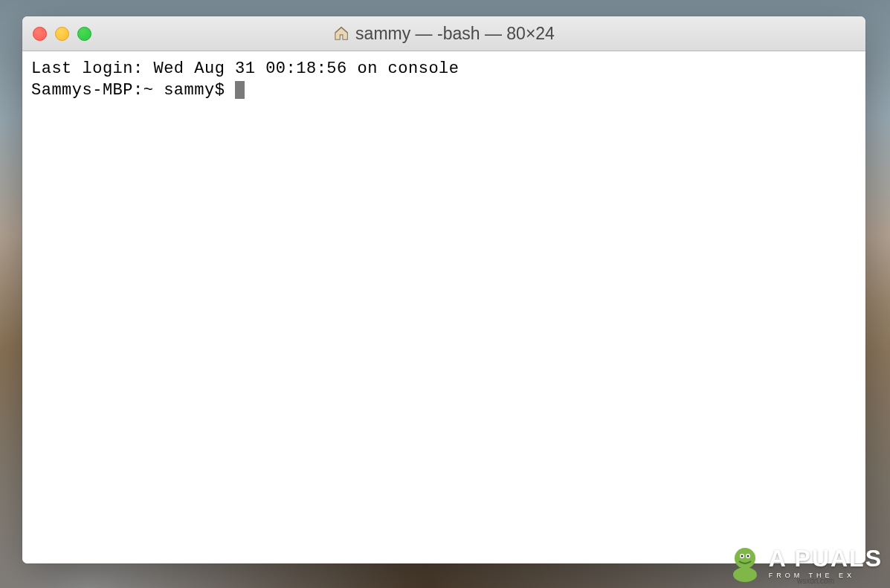  What do you see at coordinates (62, 34) in the screenshot?
I see `traffic-lights-group` at bounding box center [62, 34].